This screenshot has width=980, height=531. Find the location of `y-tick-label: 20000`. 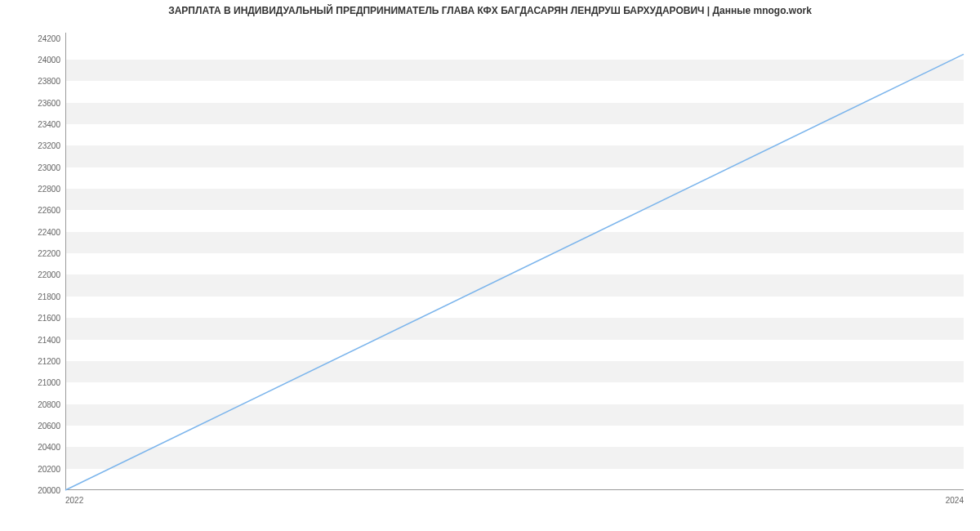

y-tick-label: 20000 is located at coordinates (41, 490).